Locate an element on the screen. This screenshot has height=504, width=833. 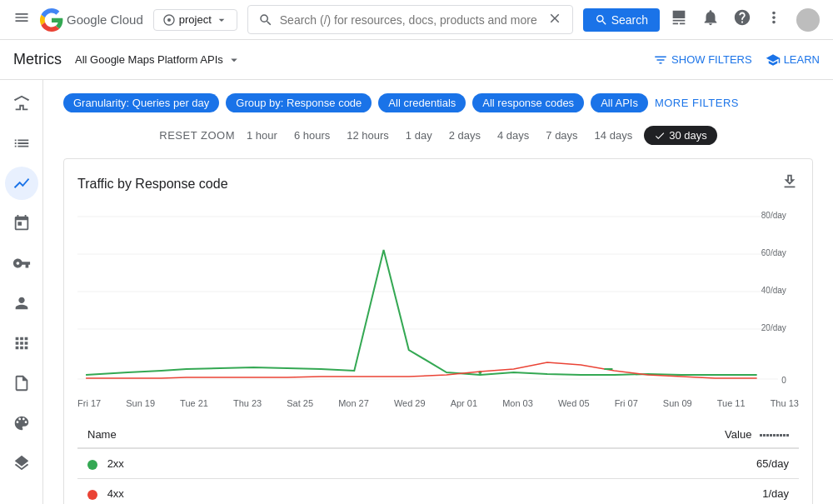
chart-header: Traffic by Response code is located at coordinates (438, 183).